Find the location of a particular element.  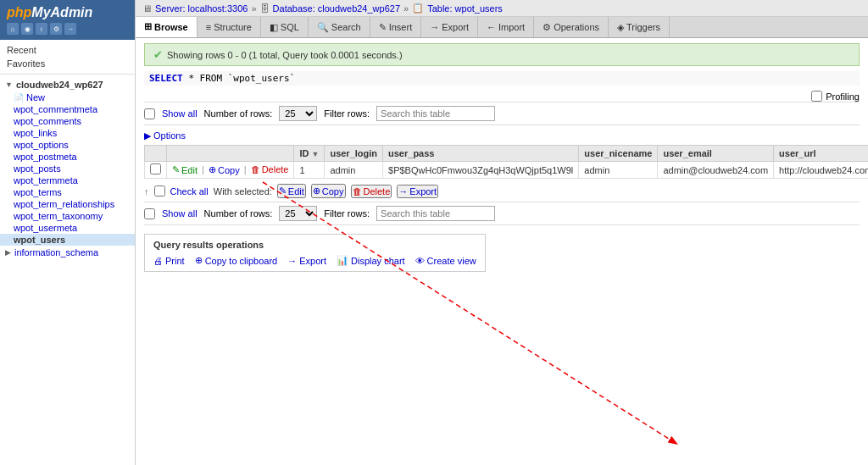

check-all-label: Check all is located at coordinates (190, 191).